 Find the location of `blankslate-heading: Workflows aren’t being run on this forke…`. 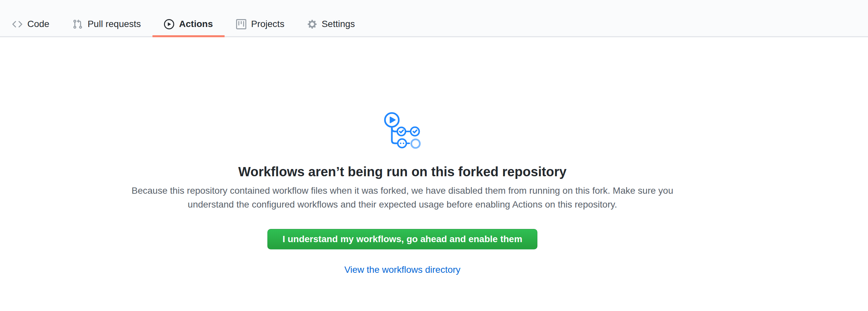

blankslate-heading: Workflows aren’t being run on this forke… is located at coordinates (402, 172).